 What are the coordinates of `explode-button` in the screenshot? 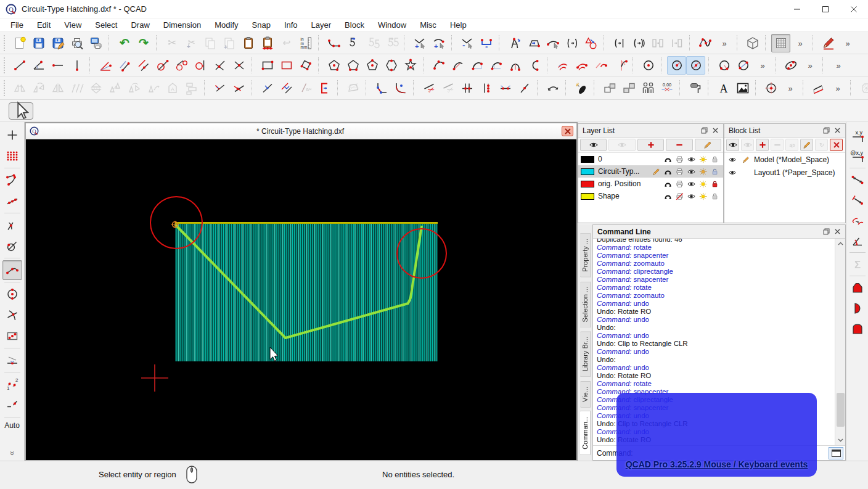 It's located at (581, 88).